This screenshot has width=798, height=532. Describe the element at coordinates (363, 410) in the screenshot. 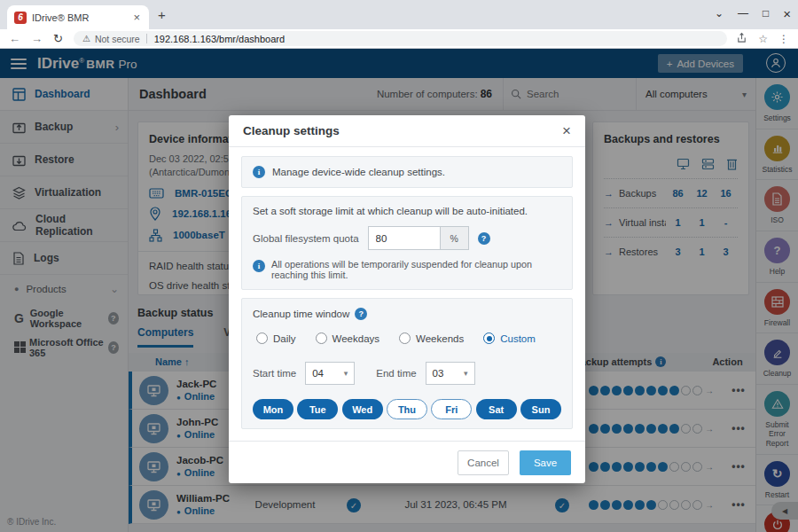

I see `day-pill-wed: Wed` at that location.